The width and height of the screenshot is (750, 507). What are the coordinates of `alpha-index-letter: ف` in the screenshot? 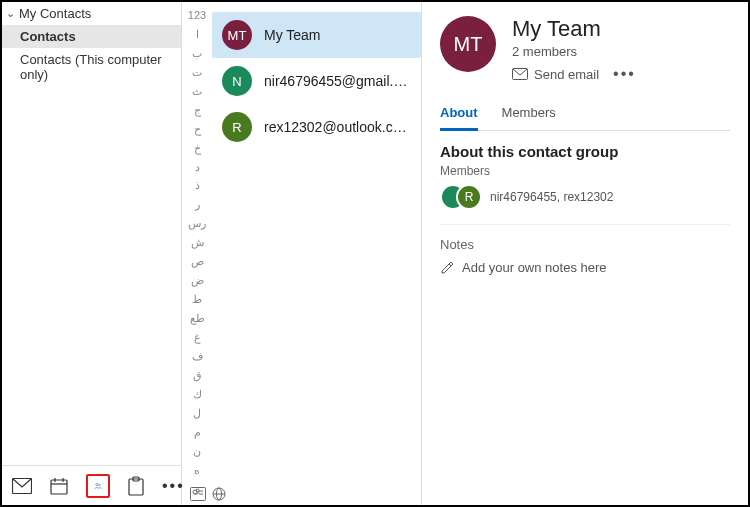 It's located at (198, 357).